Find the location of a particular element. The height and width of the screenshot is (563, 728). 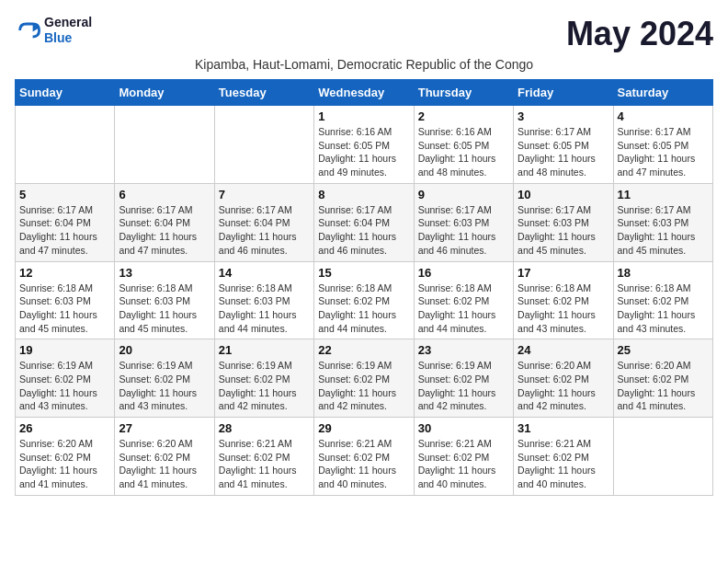

column-header-wednesday: Wednesday is located at coordinates (364, 93).